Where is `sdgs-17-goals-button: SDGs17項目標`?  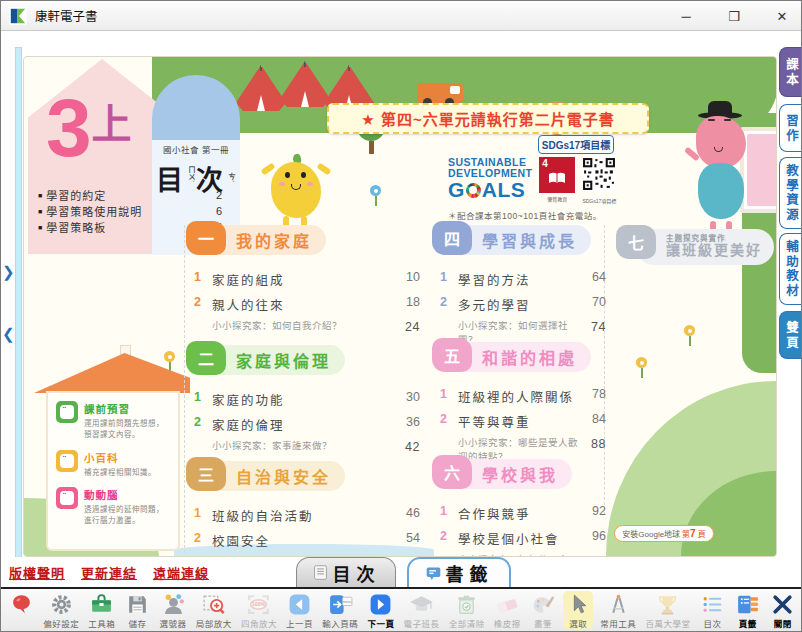 sdgs-17-goals-button: SDGs17項目標 is located at coordinates (576, 144).